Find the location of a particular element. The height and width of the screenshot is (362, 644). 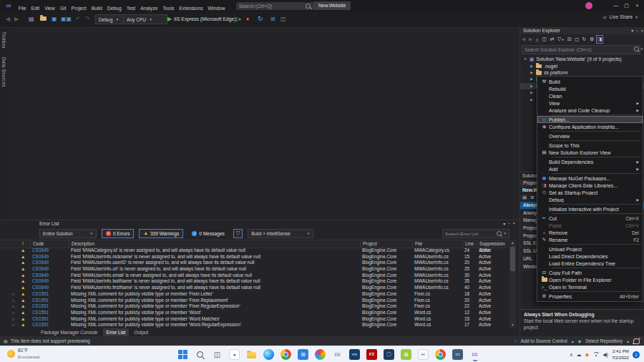

menu-item-open-folder-in-file-explorer: Open Folder in File Explorer is located at coordinates (590, 280).